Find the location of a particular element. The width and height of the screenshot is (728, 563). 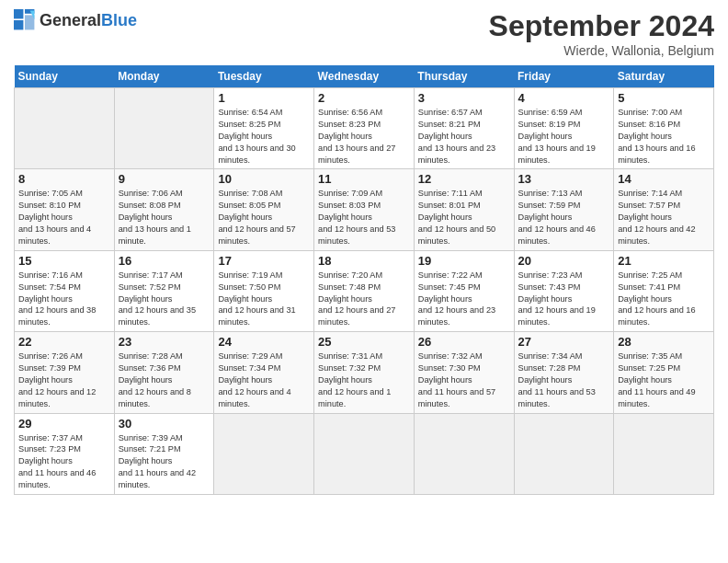

table-row: 5 Sunrise: 7:00 AMSunset: 8:16 PMDayligh… is located at coordinates (664, 129).